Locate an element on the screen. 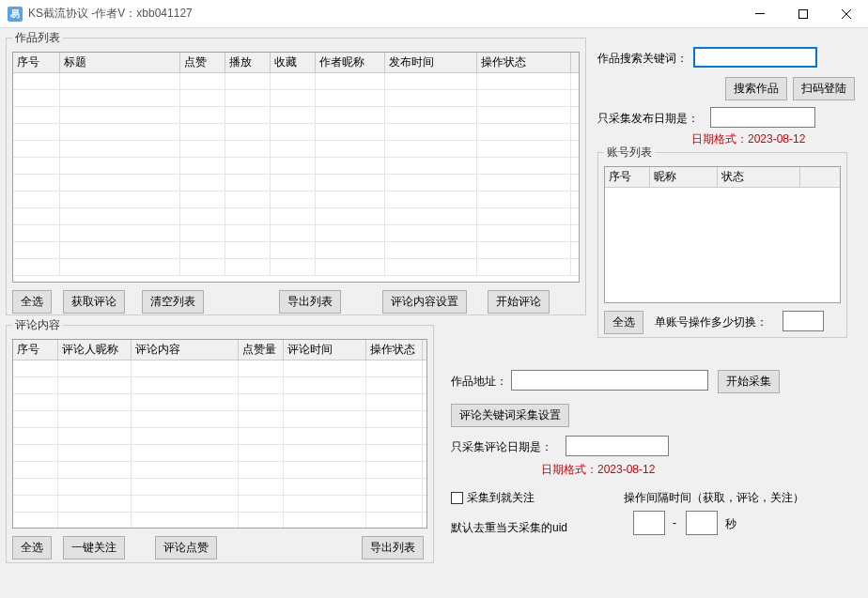 This screenshot has height=598, width=868. scan-login-button: 扫码登陆 is located at coordinates (824, 88).